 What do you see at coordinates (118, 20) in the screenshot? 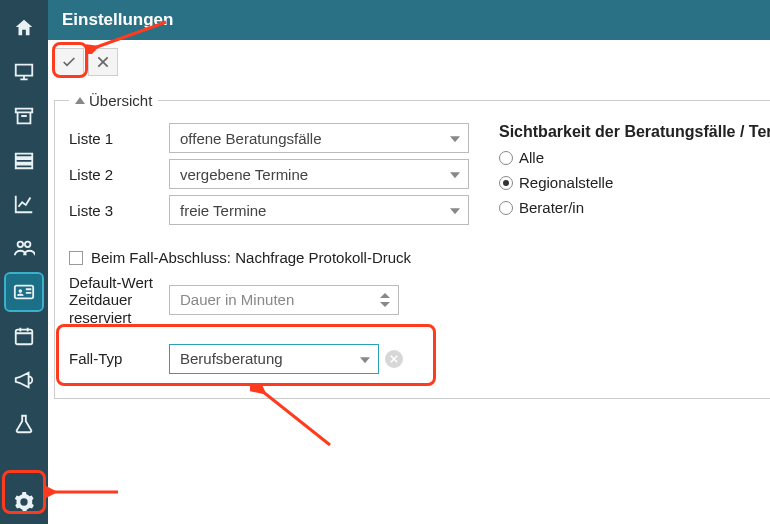
I see `page-title: Einstellungen` at bounding box center [118, 20].